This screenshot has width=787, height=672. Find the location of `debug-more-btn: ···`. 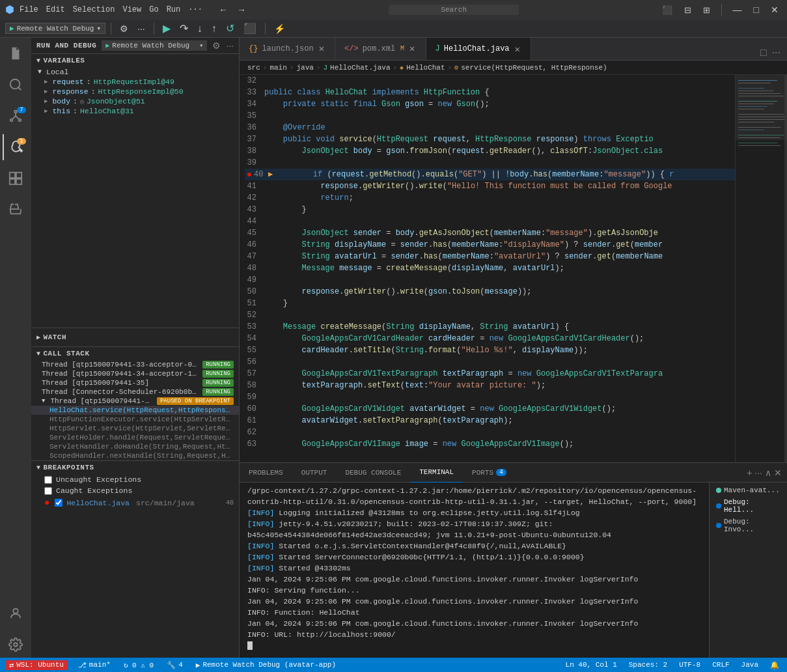

debug-more-btn: ··· is located at coordinates (141, 29).